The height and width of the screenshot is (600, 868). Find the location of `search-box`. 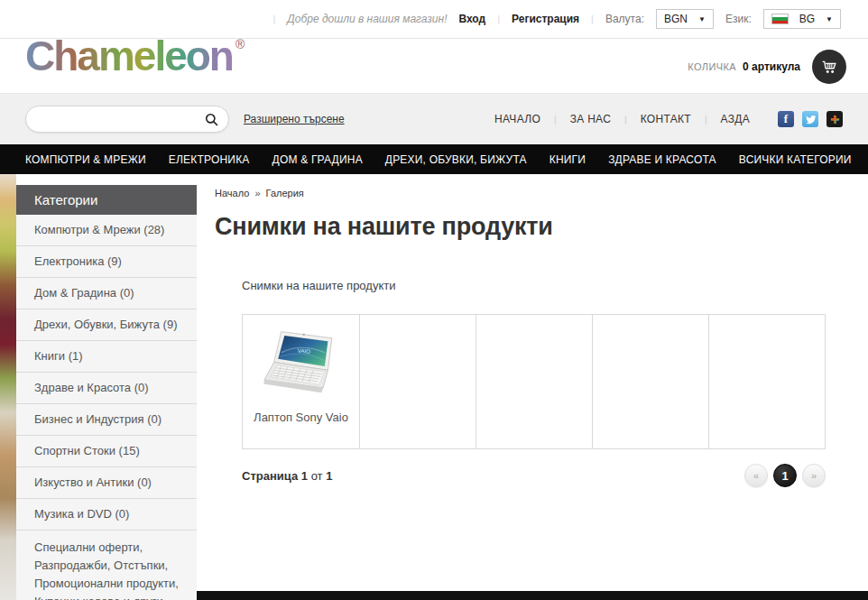

search-box is located at coordinates (127, 119).